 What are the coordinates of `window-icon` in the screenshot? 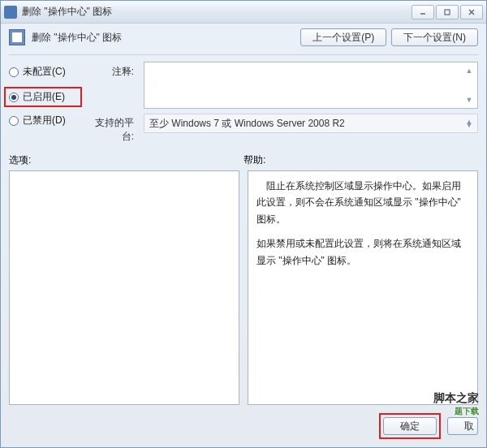 It's located at (11, 12).